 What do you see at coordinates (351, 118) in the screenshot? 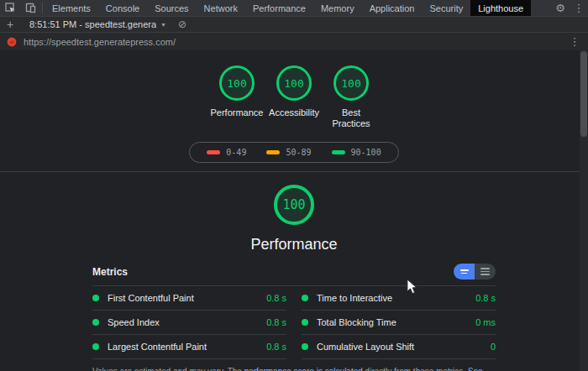
I see `gauge-best-practices-label: Best Practices` at bounding box center [351, 118].